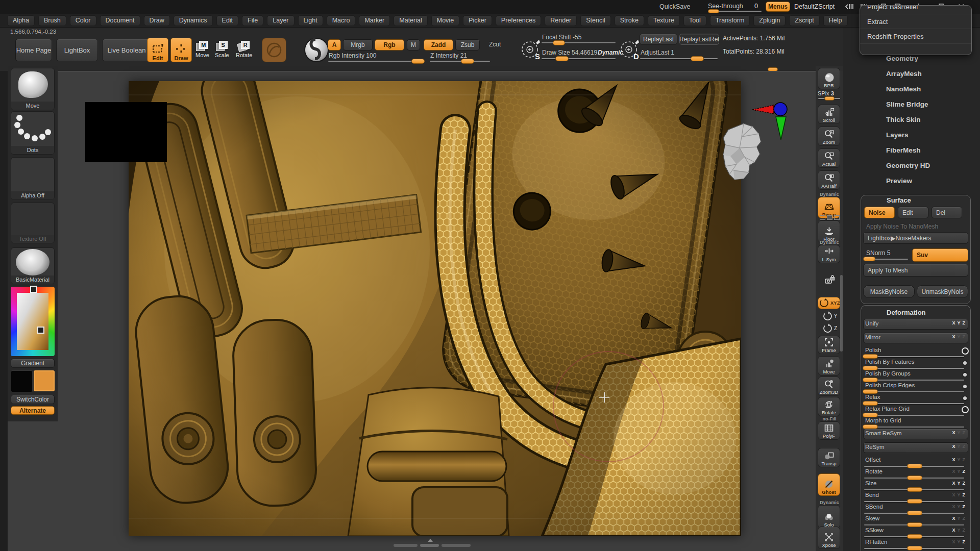 This screenshot has width=980, height=551. Describe the element at coordinates (916, 509) in the screenshot. I see `deform-sbend: SBendXYZ` at that location.